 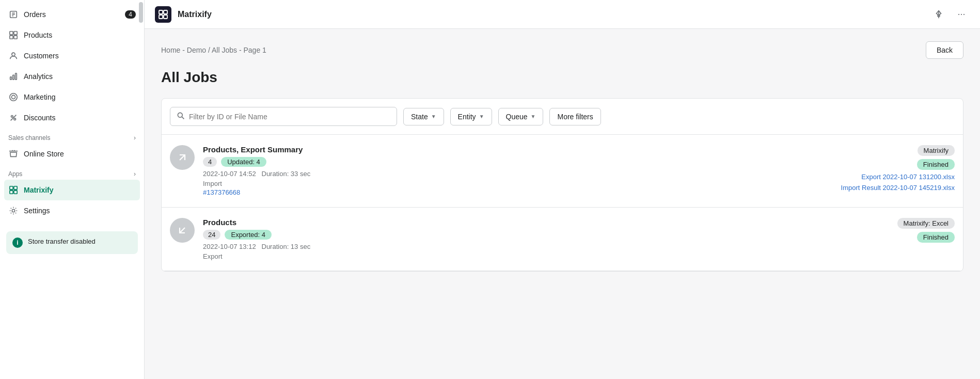 What do you see at coordinates (38, 76) in the screenshot?
I see `analytics-label: Analytics` at bounding box center [38, 76].